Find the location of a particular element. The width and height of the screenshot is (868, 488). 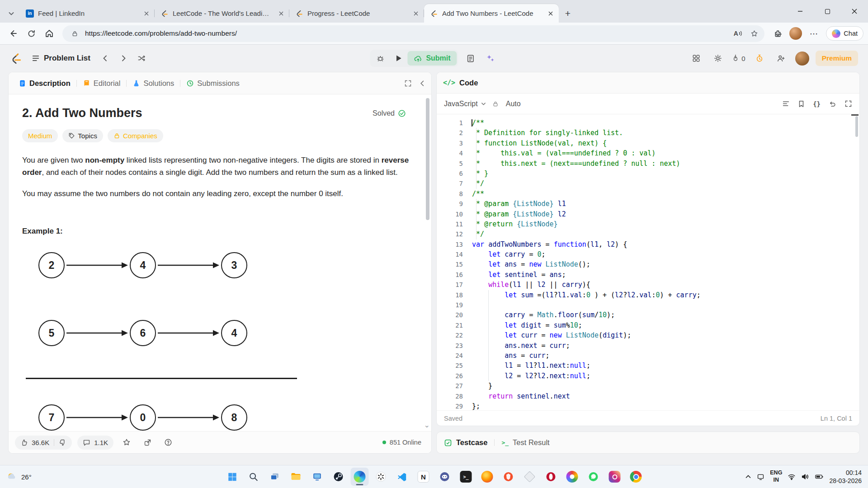

braces-icon: {} is located at coordinates (816, 104).